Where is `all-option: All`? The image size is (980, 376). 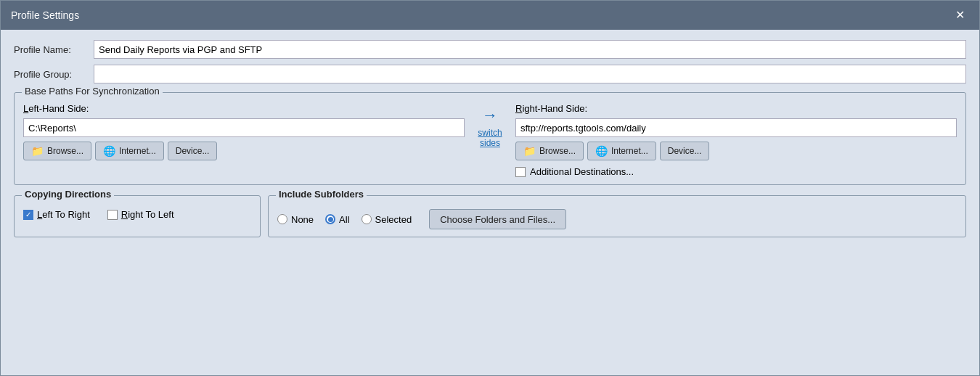
all-option: All is located at coordinates (337, 219).